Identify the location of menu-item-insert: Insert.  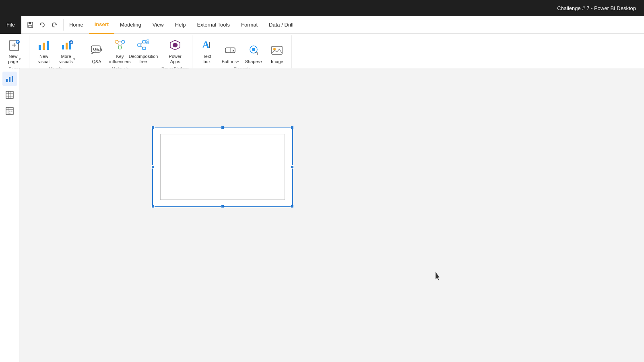
(101, 25).